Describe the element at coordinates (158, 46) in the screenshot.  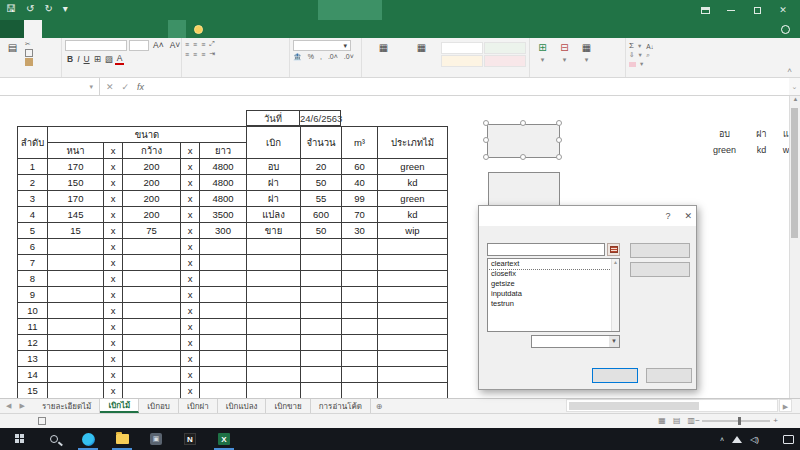
I see `grow-font-button: A˄` at that location.